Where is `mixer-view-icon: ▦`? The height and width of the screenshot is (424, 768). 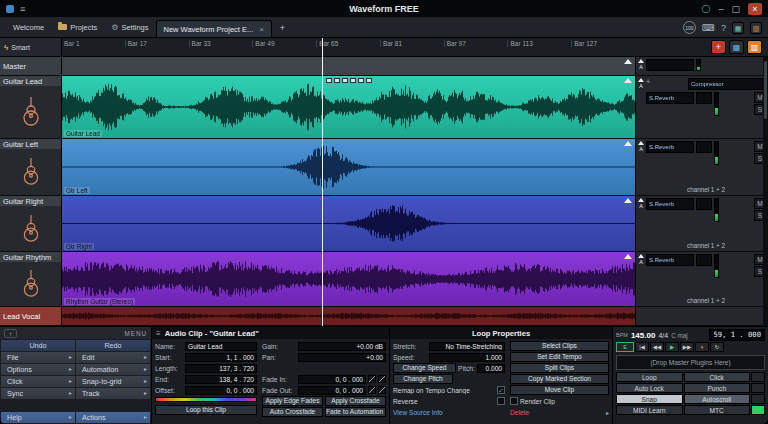 mixer-view-icon: ▦ is located at coordinates (738, 28).